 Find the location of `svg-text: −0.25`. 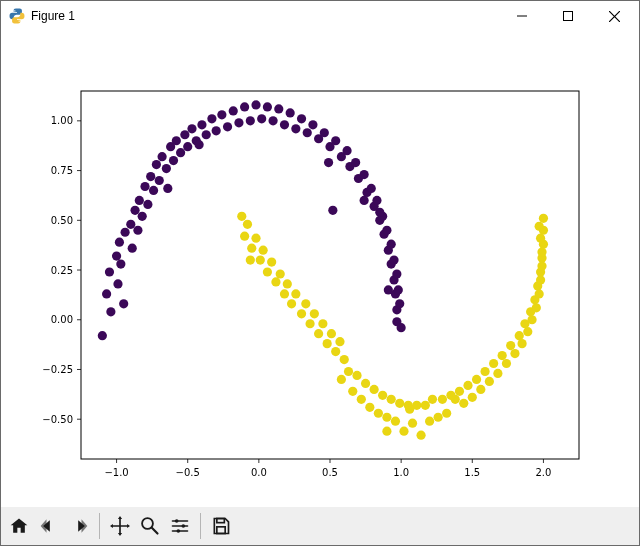

svg-text: −0.25 is located at coordinates (58, 370).